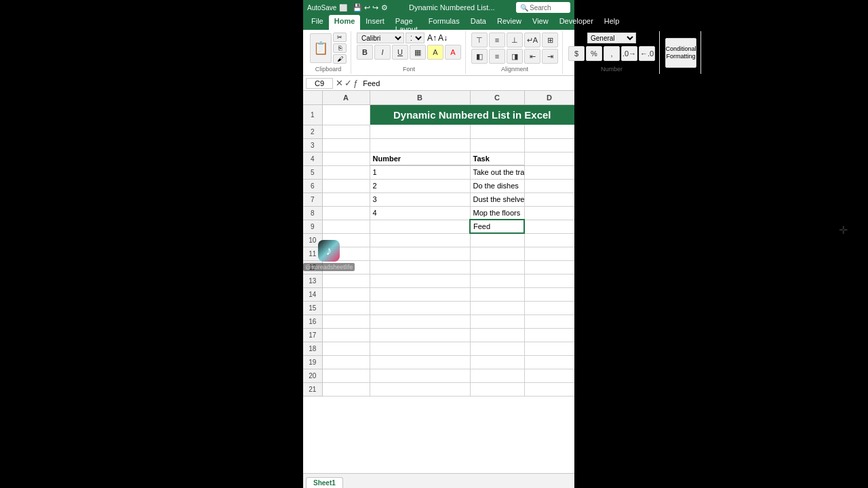 Image resolution: width=868 pixels, height=488 pixels. Describe the element at coordinates (409, 38) in the screenshot. I see `font-name-row: Calibri 12 A↑ A↓` at that location.